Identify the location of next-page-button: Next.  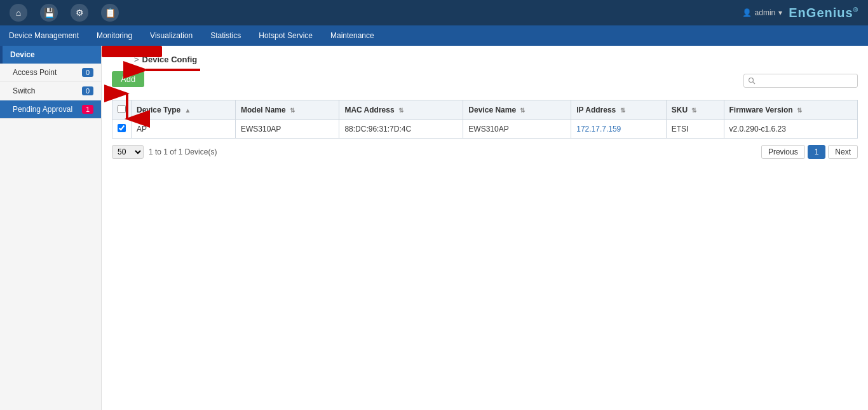
(843, 152).